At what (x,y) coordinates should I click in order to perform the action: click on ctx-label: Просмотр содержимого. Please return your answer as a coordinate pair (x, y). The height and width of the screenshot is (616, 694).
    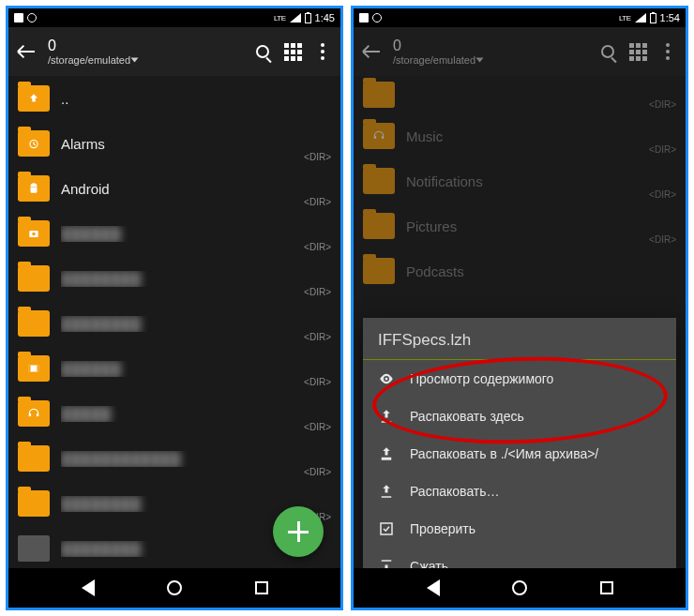
    Looking at the image, I should click on (482, 379).